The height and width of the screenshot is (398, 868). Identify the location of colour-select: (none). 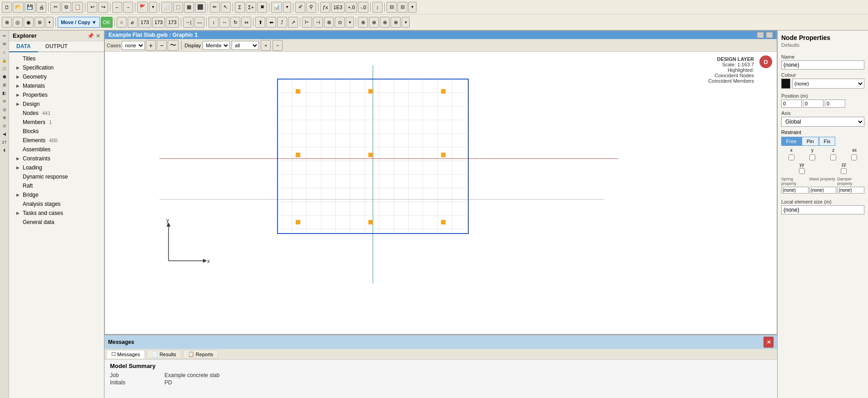
(828, 84).